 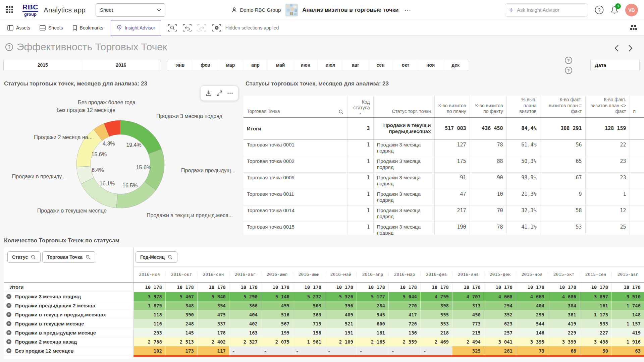 I want to click on pivot-column-2016-май: 2016-май, so click(x=341, y=274).